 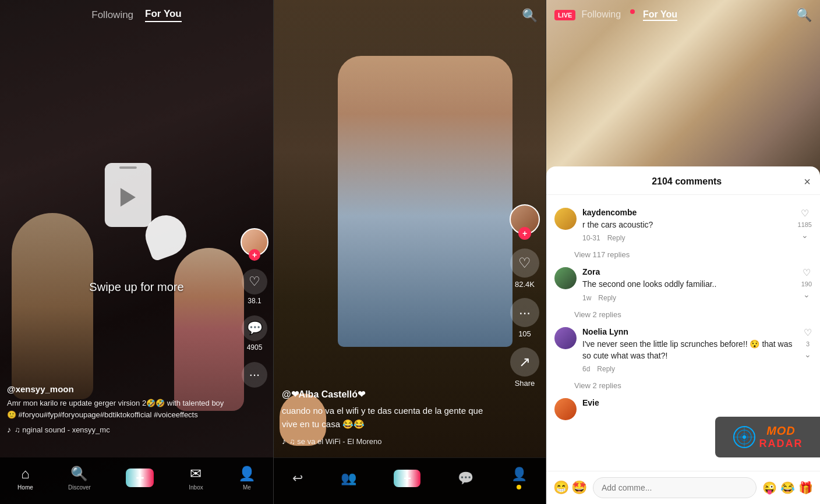 I want to click on comment-reply-2: Reply, so click(x=607, y=298).